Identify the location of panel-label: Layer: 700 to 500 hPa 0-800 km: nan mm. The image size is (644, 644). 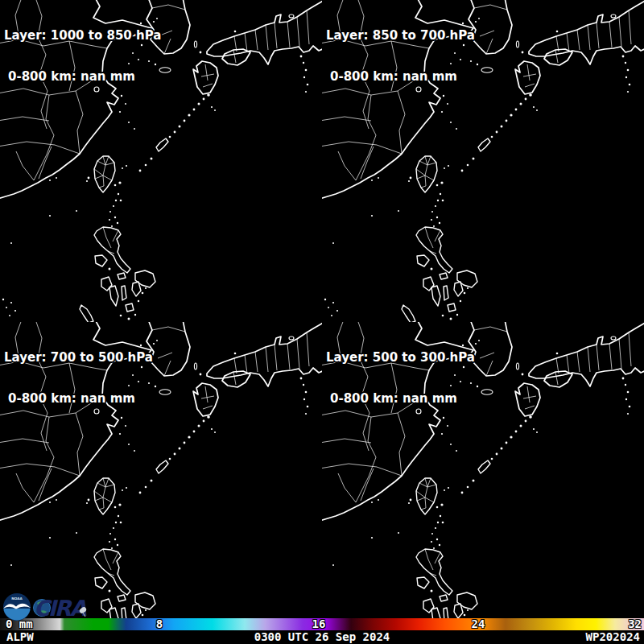
(79, 378).